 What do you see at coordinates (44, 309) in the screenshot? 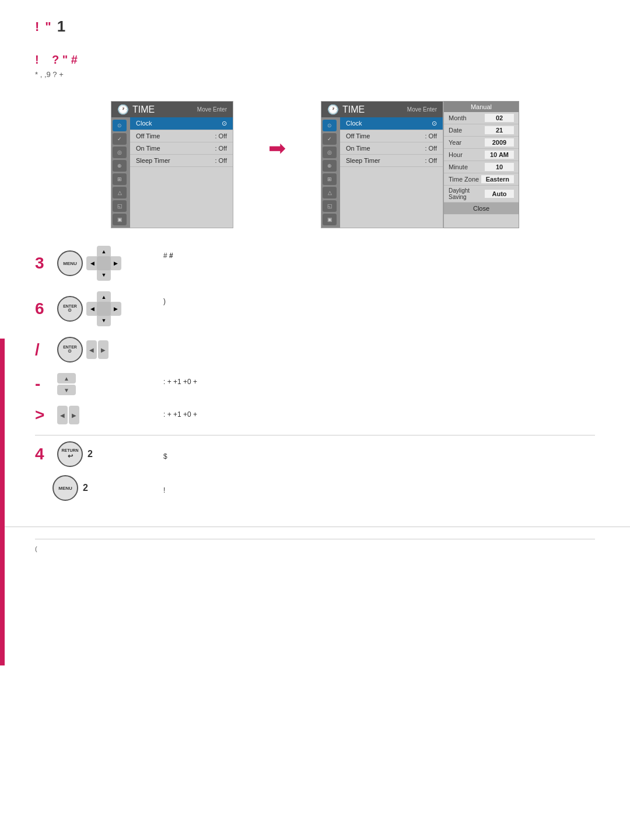
I see `step-6-number: 6` at bounding box center [44, 309].